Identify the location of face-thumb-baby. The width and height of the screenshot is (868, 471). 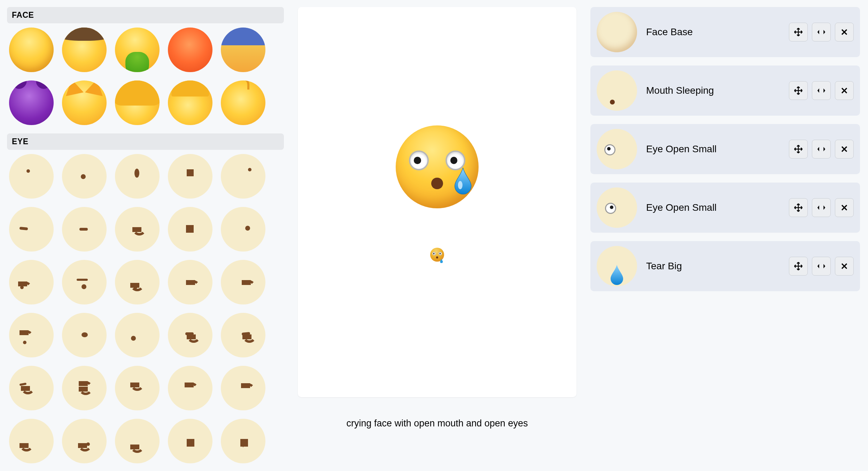
(243, 103).